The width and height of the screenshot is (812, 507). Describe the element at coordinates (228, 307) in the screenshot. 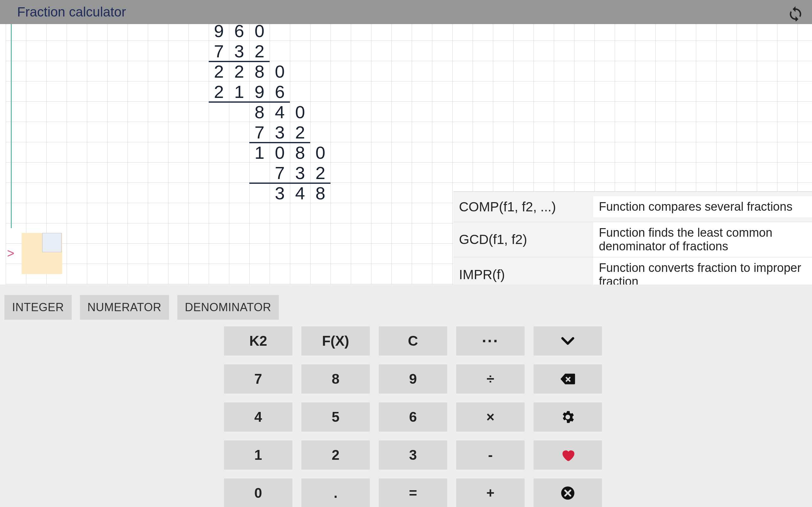

I see `seg-denominator: DENOMINATOR` at that location.